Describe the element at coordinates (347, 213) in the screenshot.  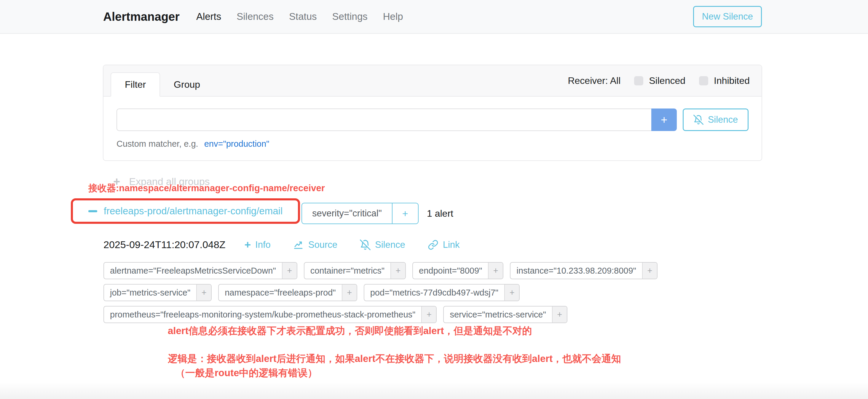
I see `group-matcher-text: severity="critical"` at that location.